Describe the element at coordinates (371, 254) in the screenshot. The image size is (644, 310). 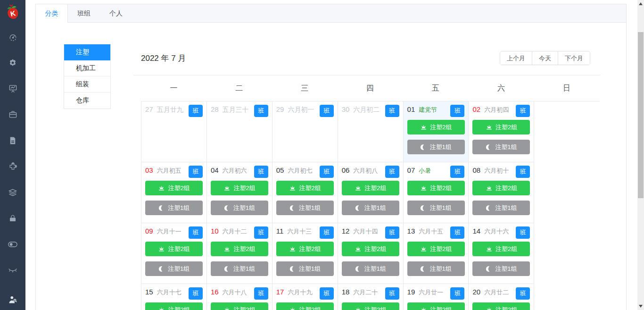
I see `day-cell: 12六月十四班注塑2组注塑1组` at that location.